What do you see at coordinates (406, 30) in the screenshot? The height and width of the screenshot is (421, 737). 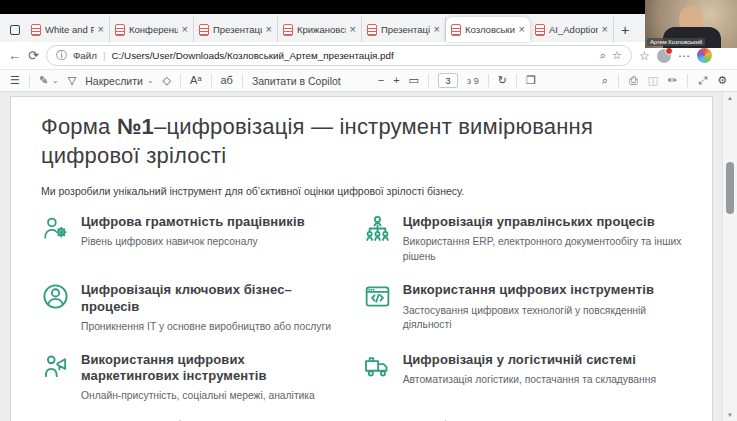 I see `tab-label: Презентація Рати` at bounding box center [406, 30].